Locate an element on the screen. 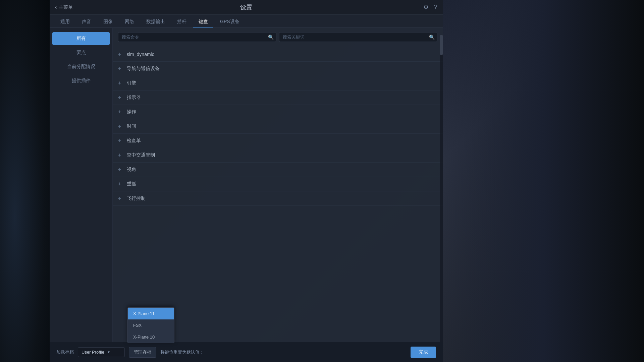 Image resolution: width=644 pixels, height=362 pixels. expand-icon-engine: + is located at coordinates (121, 83).